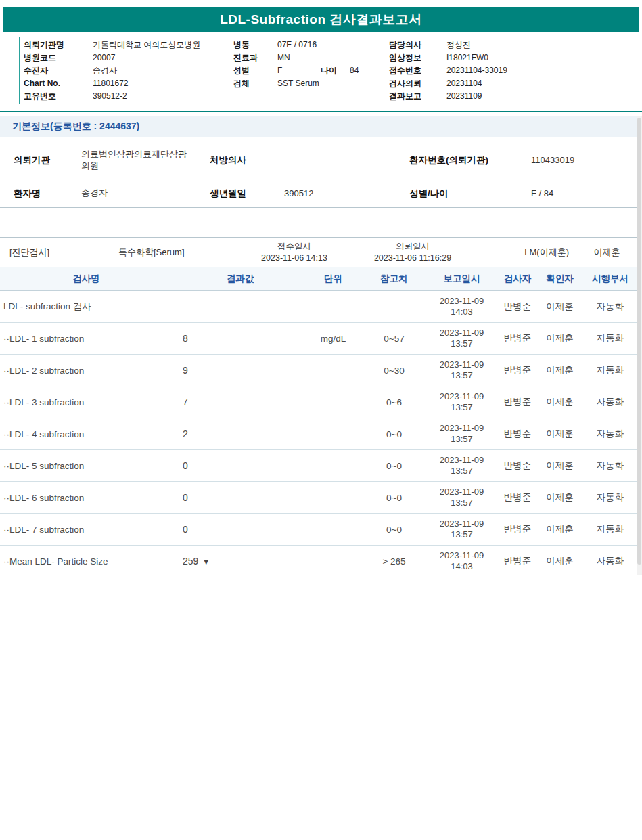 This screenshot has height=840, width=642. Describe the element at coordinates (321, 19) in the screenshot. I see `report-title-bar: LDL-Subfraction 검사결과보고서` at that location.